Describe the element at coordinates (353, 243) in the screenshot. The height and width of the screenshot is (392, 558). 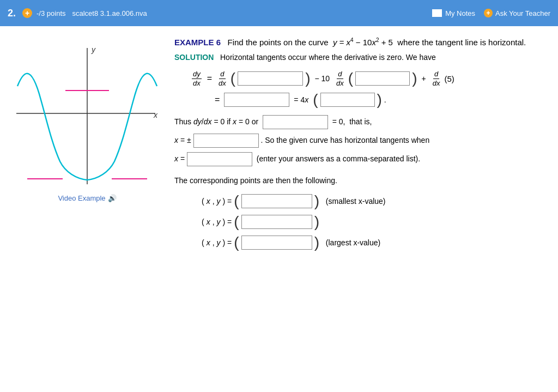
I see `largest-label: (largest x-value)` at that location.